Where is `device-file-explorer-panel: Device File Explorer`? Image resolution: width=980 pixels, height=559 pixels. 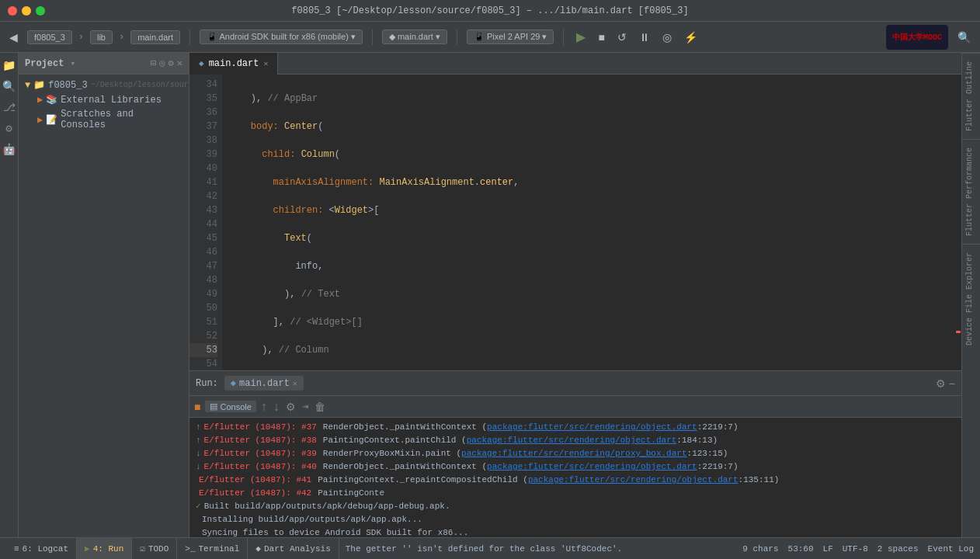
device-file-explorer-panel: Device File Explorer is located at coordinates (971, 298).